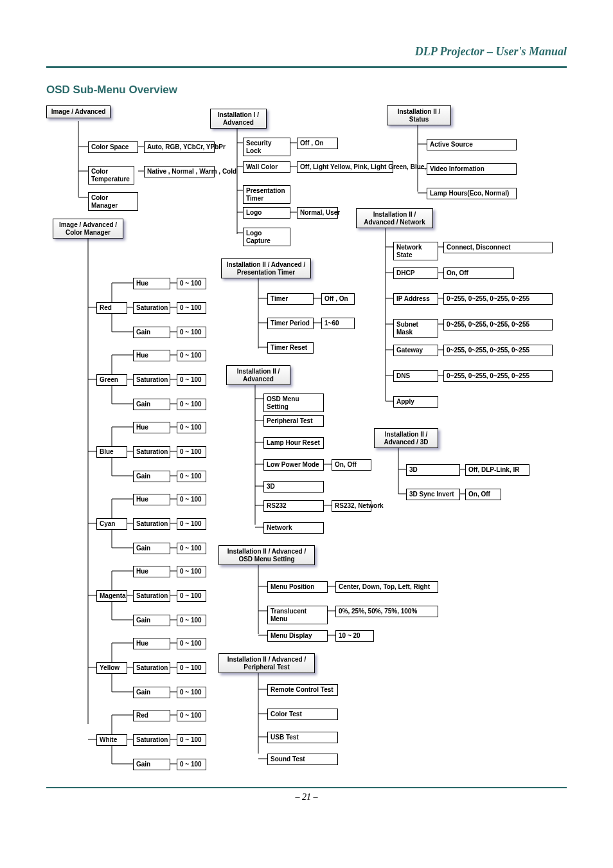 This screenshot has width=613, height=868. What do you see at coordinates (303, 714) in the screenshot?
I see `peri-1: Color Test` at bounding box center [303, 714].